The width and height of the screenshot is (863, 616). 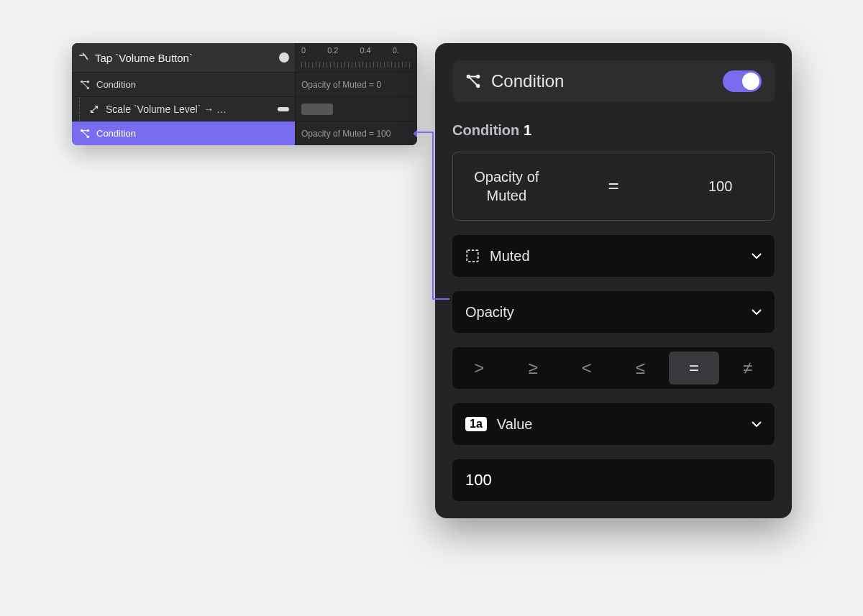 I want to click on operator-lt: <, so click(x=587, y=368).